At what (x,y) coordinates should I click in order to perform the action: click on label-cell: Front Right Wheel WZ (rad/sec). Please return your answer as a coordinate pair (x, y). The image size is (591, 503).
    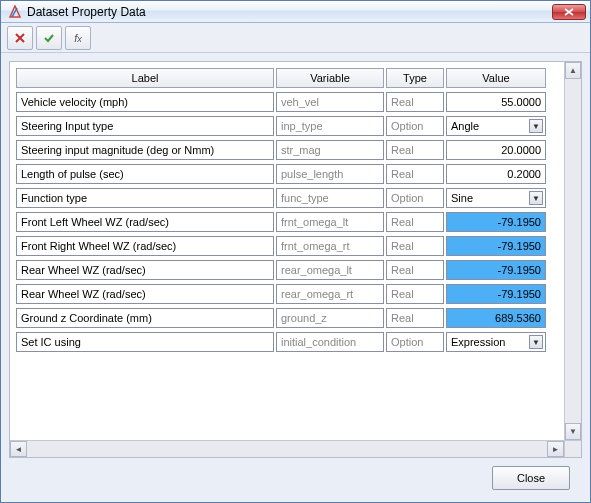
    Looking at the image, I should click on (145, 246).